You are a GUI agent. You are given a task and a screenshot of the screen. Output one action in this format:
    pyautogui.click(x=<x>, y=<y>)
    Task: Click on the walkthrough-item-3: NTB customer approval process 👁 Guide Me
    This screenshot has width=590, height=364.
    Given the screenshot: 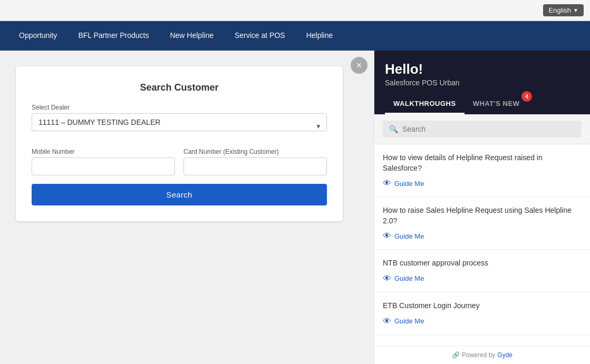 What is the action you would take?
    pyautogui.click(x=482, y=271)
    